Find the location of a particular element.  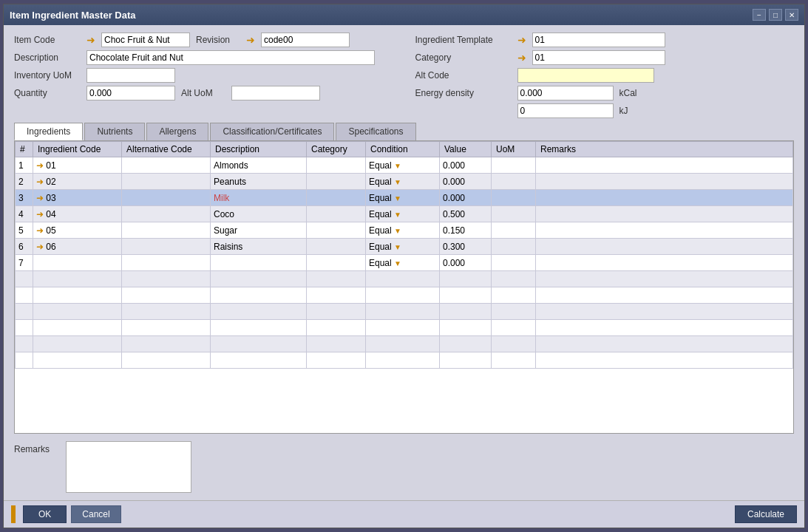

energy-kj-input is located at coordinates (566, 111).